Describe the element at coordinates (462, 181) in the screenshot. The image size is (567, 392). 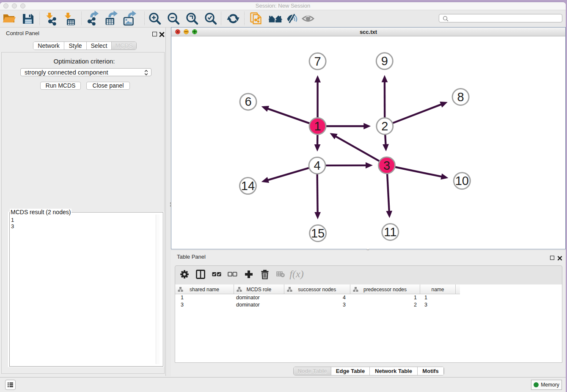
I see `svg-text: 10` at that location.